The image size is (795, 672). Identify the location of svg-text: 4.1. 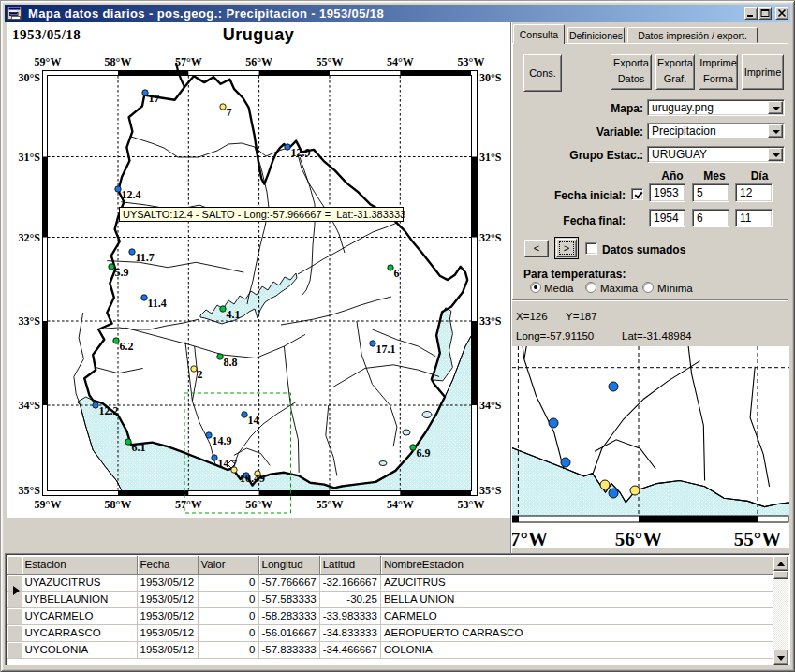
(234, 314).